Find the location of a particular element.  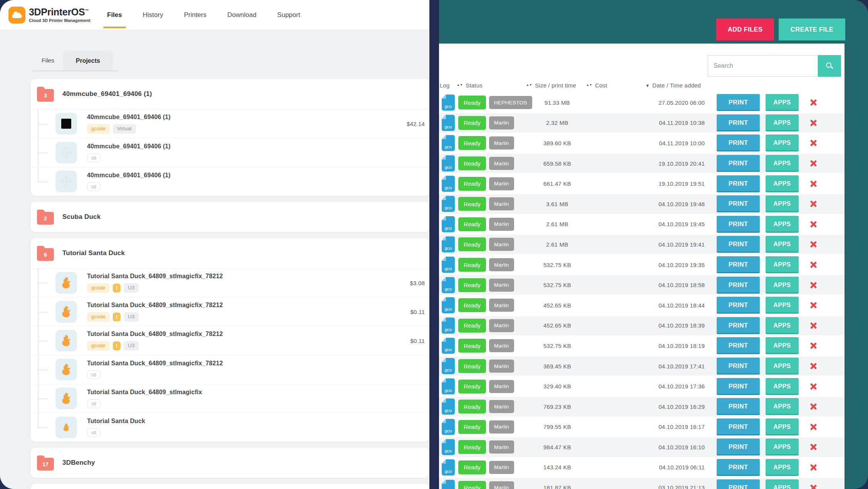

file-item: Tutorial Santa Duckstl is located at coordinates (230, 427).